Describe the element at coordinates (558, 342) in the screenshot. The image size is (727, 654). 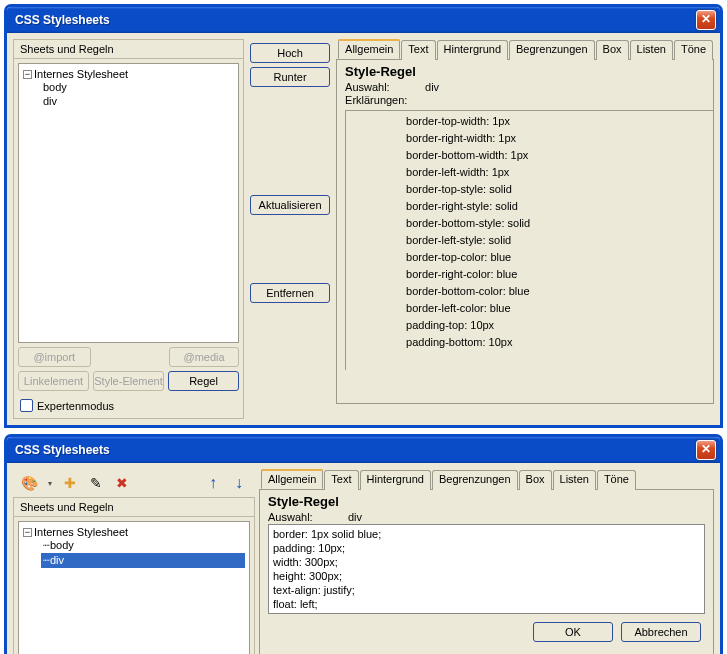
I see `declaration-row: padding-bottom: 10px` at that location.